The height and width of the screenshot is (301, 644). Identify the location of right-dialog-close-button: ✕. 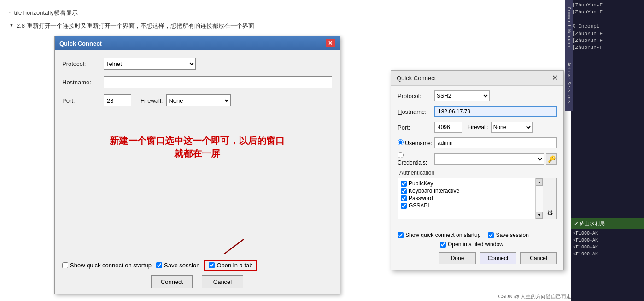
(555, 78).